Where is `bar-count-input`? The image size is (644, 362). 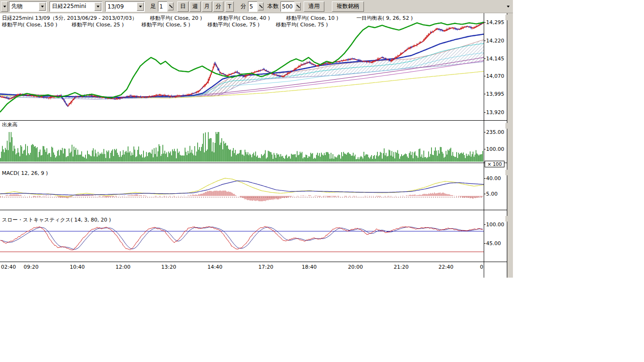 bar-count-input is located at coordinates (288, 7).